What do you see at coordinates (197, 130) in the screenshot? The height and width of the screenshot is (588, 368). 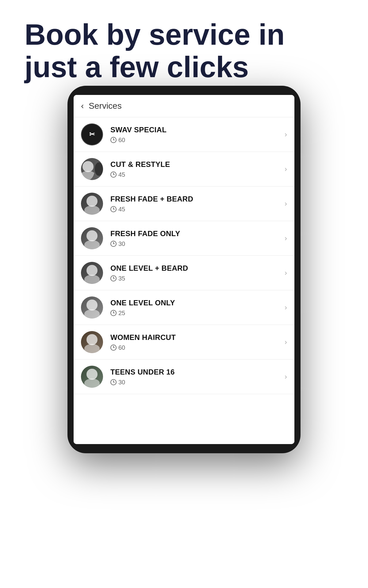 I see `service-name: SWAV SPECIAL` at bounding box center [197, 130].